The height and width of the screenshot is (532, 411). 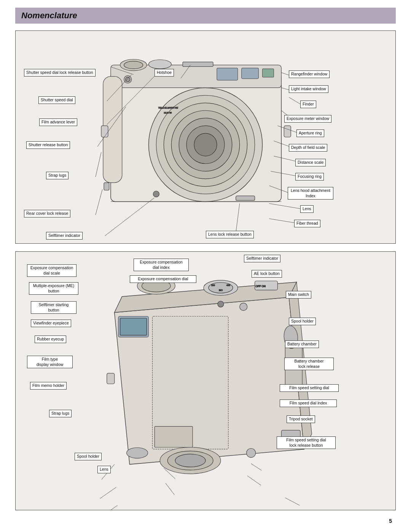 I want to click on label-viewfinder-eyepiece: Viewfinder eyepiece, so click(x=51, y=323).